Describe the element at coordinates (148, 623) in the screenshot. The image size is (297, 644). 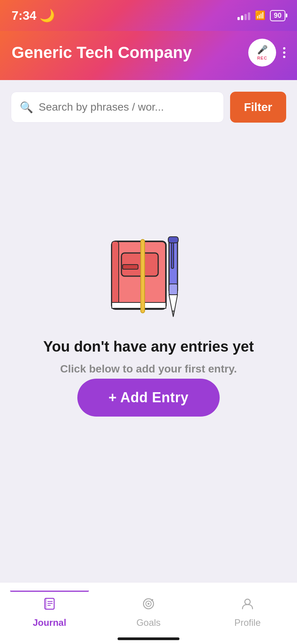
I see `goals-nav-label: Goals` at that location.